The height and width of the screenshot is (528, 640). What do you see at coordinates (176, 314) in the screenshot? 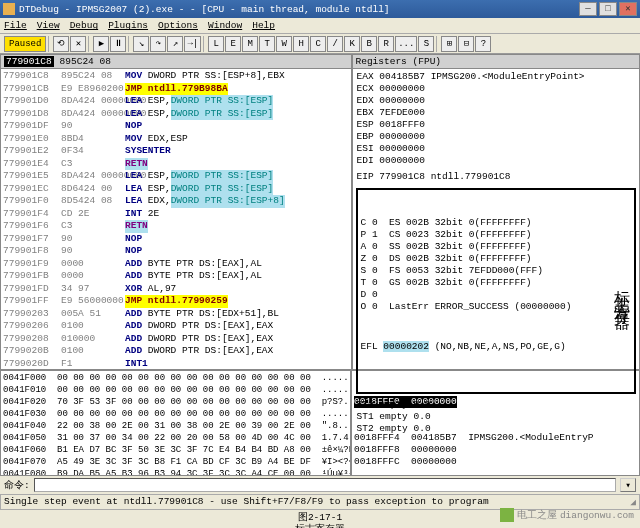
I see `disasm-row: 77990203005A 51ADD BYTE PTR DS:[EDX+51],…` at bounding box center [176, 314].